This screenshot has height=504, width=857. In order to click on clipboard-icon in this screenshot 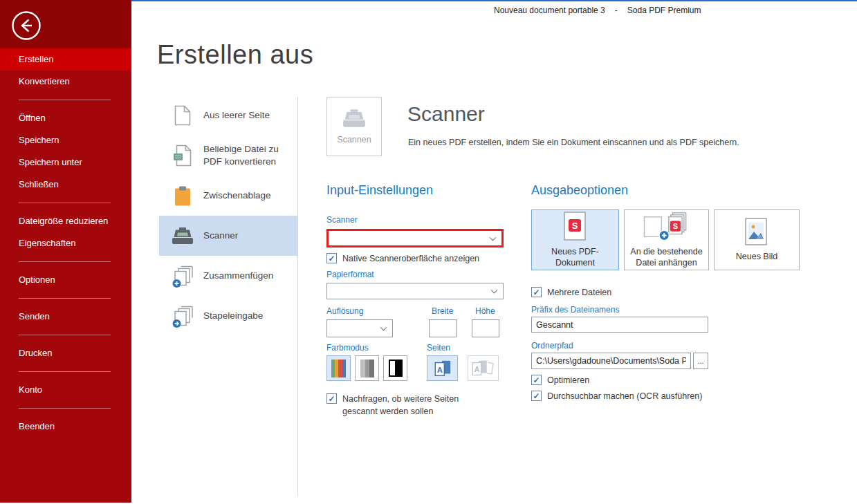, I will do `click(183, 196)`.